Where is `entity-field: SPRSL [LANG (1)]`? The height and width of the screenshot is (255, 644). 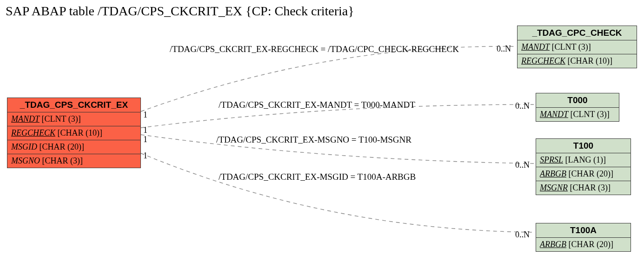
entity-field: SPRSL [LANG (1)] is located at coordinates (583, 160).